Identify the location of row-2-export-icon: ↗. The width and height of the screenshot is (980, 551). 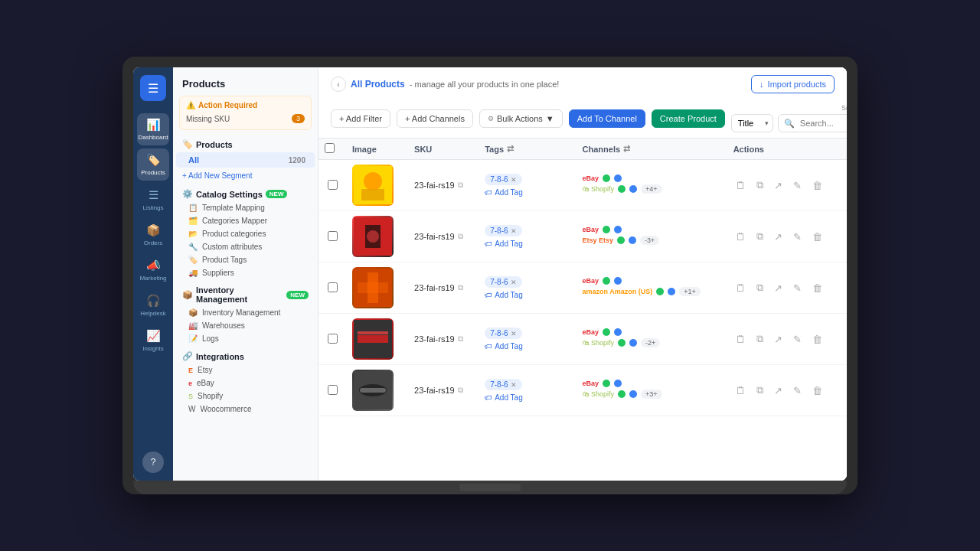
(778, 237).